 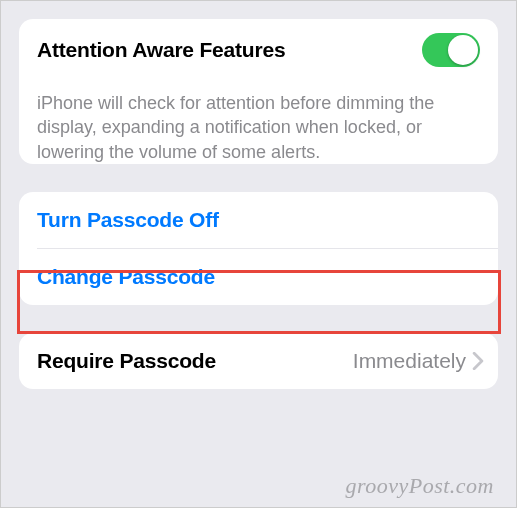 What do you see at coordinates (410, 361) in the screenshot?
I see `require-passcode-value: Immediately` at bounding box center [410, 361].